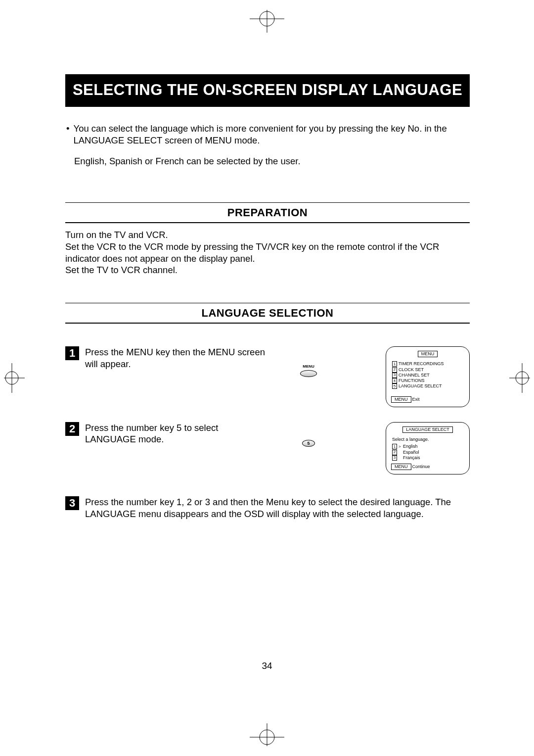 The image size is (534, 756). Describe the element at coordinates (277, 508) in the screenshot. I see `step-3-text: Press the number key 1, 2 or 3 and then …` at that location.